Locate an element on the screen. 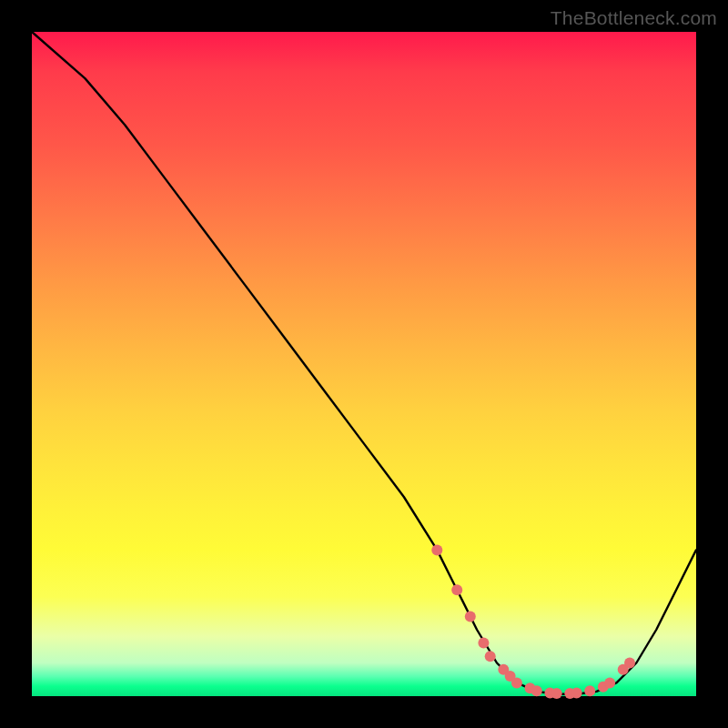 The width and height of the screenshot is (728, 728). watermark-text: TheBottleneck.com is located at coordinates (633, 18).